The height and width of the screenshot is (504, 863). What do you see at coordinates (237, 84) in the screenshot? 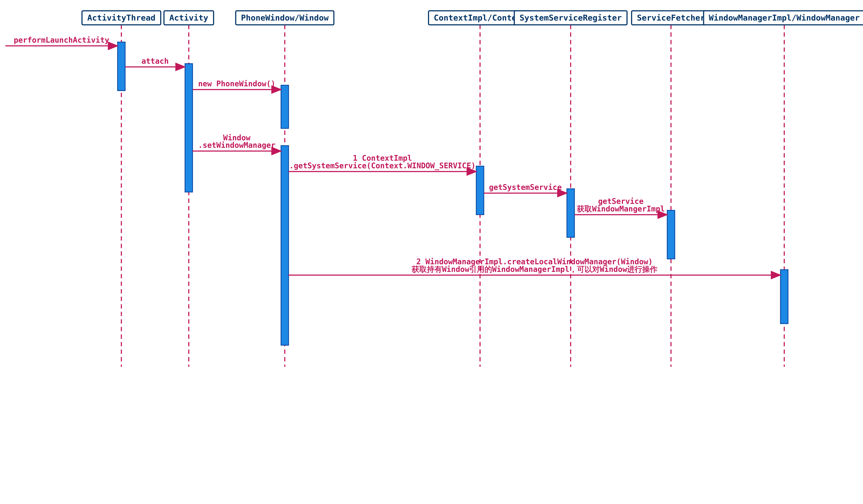
I see `message-label-m3: new PhoneWindow()` at bounding box center [237, 84].